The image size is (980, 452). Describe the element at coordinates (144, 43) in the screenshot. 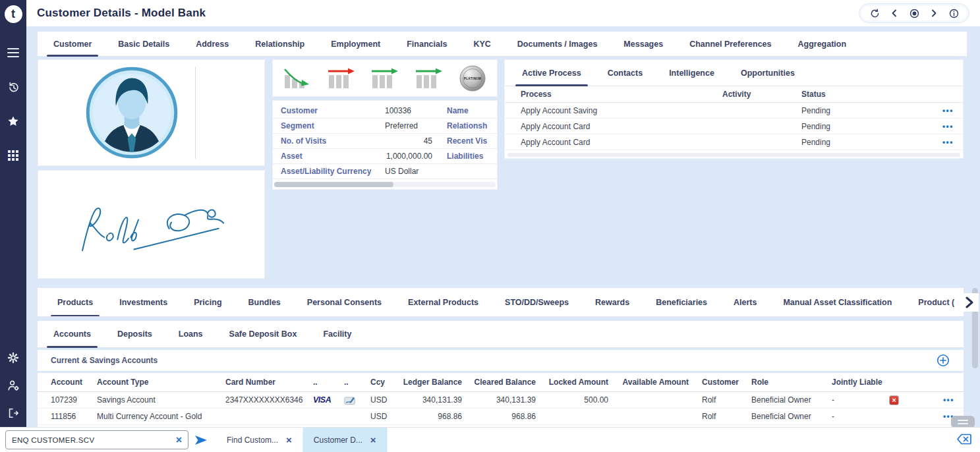

I see `tab-basic-details: Basic Details` at that location.